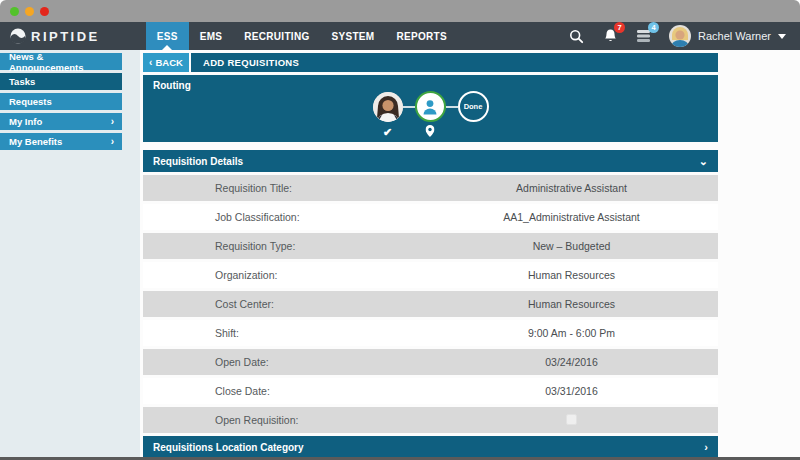 This screenshot has height=460, width=800. I want to click on field-label: Shift:, so click(330, 333).